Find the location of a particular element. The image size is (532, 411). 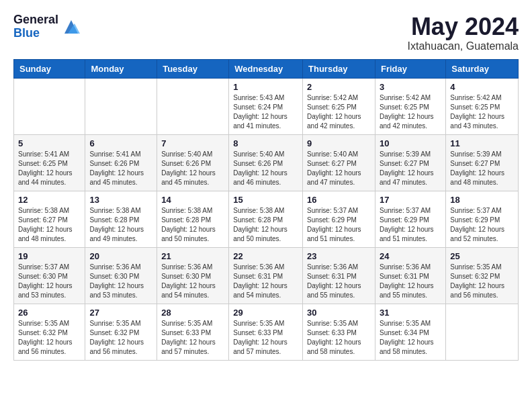

calendar-week-row: 5Sunrise: 5:41 AM Sunset: 6:25 PM Daylig… is located at coordinates (266, 163).